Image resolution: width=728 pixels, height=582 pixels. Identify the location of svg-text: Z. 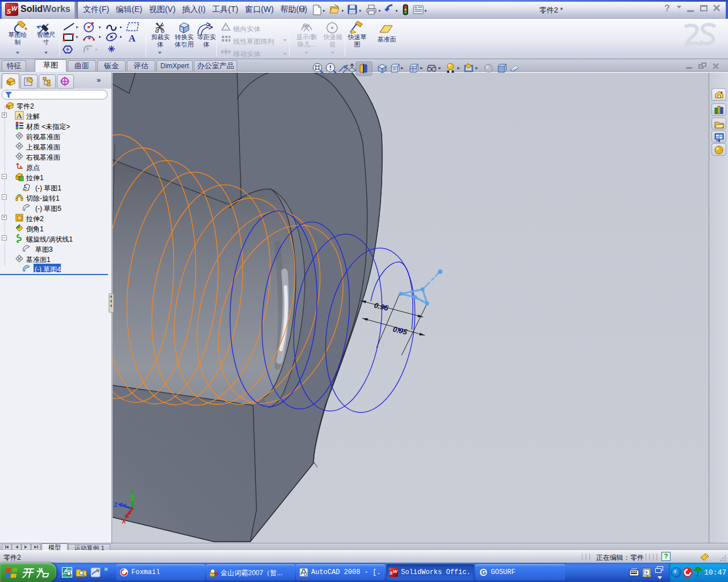
(116, 505).